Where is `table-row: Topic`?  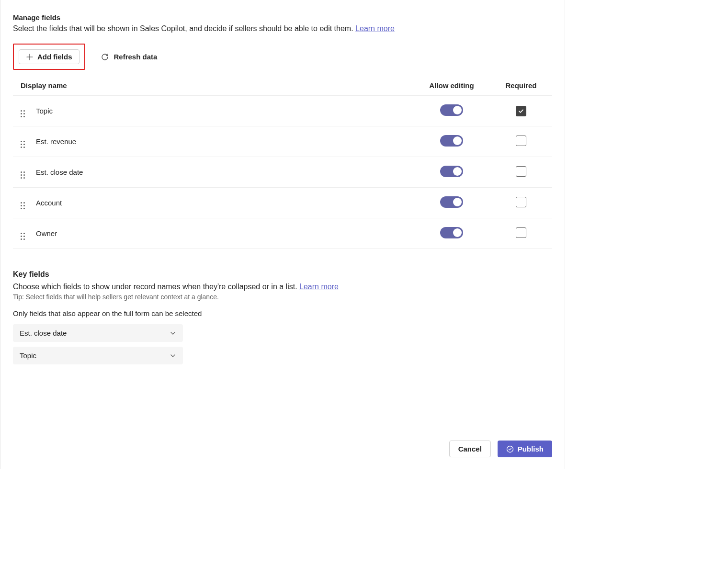
table-row: Topic is located at coordinates (283, 111).